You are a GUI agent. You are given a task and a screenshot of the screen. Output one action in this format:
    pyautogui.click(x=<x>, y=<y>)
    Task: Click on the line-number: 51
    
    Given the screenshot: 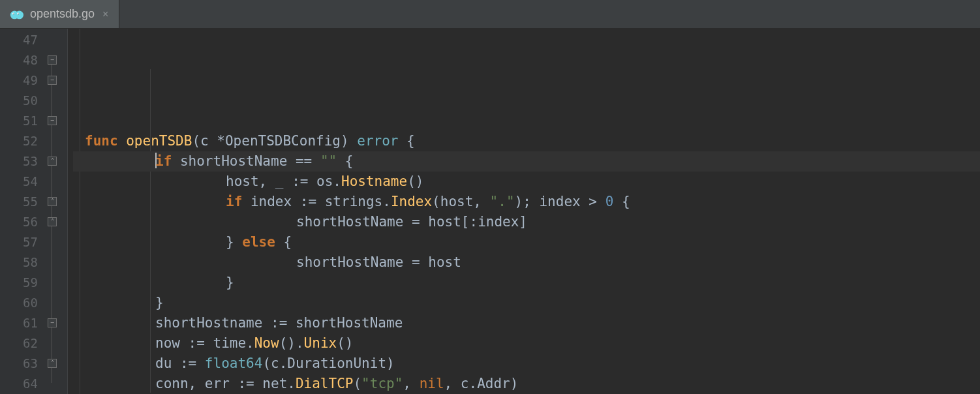 What is the action you would take?
    pyautogui.click(x=19, y=121)
    